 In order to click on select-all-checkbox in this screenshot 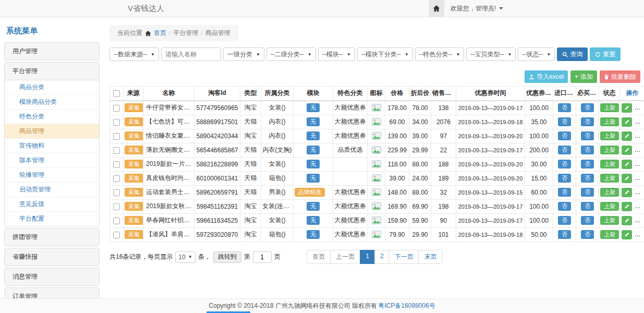, I will do `click(117, 94)`.